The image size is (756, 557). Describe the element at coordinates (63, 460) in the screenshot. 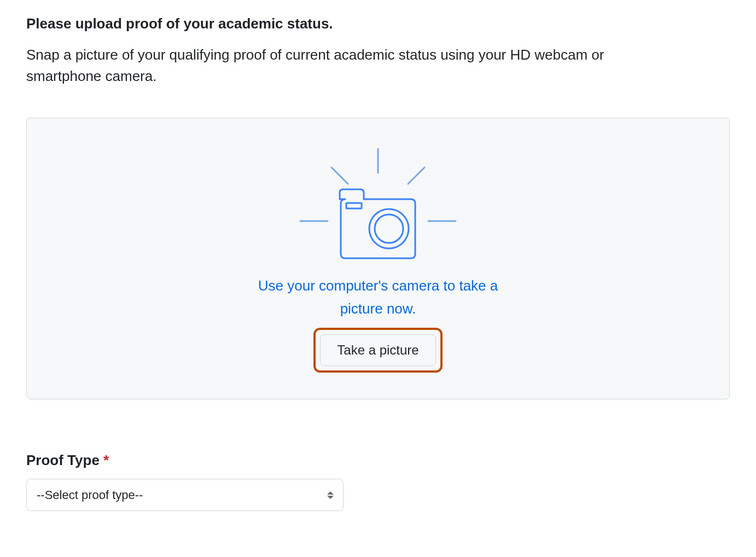

I see `proof-type-label-text: Proof Type` at that location.